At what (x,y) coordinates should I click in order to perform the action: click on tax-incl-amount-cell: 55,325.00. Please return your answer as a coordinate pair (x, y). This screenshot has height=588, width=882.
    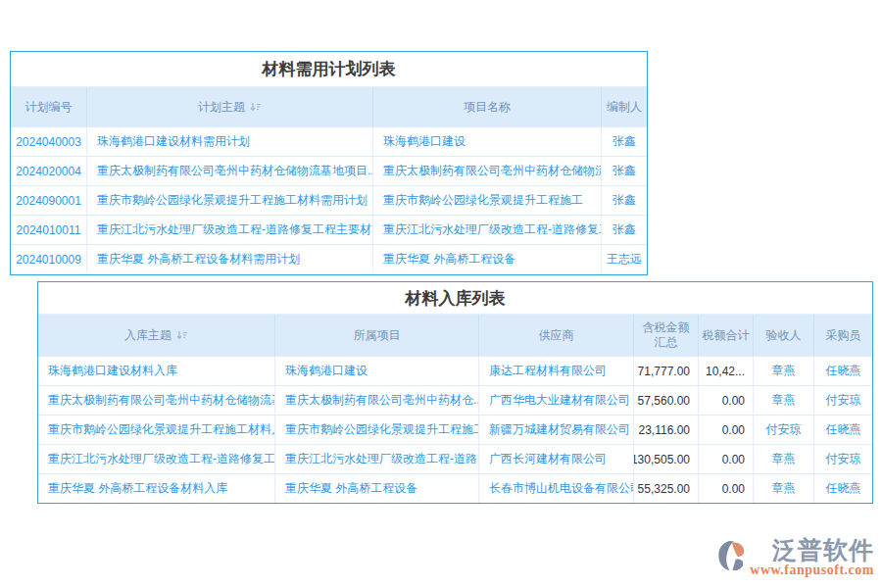
    Looking at the image, I should click on (666, 488).